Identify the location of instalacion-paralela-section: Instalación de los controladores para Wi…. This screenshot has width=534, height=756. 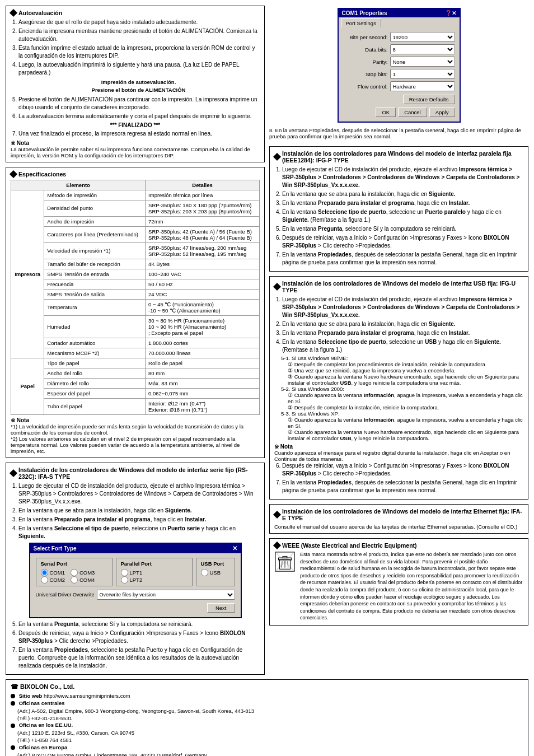
(399, 209).